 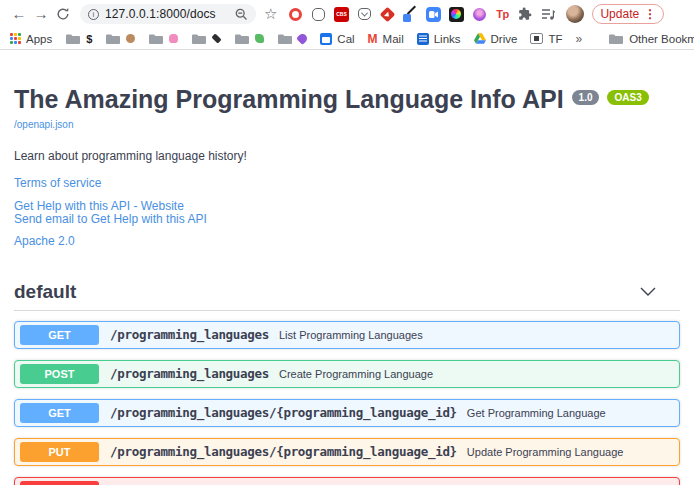 What do you see at coordinates (342, 14) in the screenshot?
I see `cbs-glyph: CBS` at bounding box center [342, 14].